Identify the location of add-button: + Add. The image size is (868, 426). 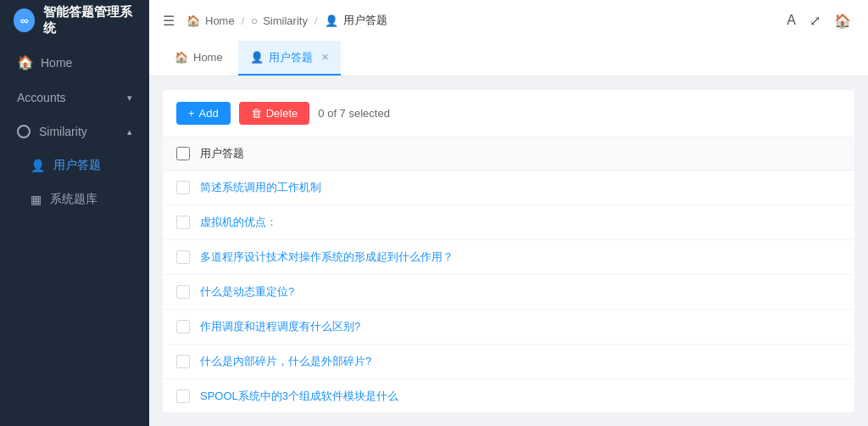
(203, 114).